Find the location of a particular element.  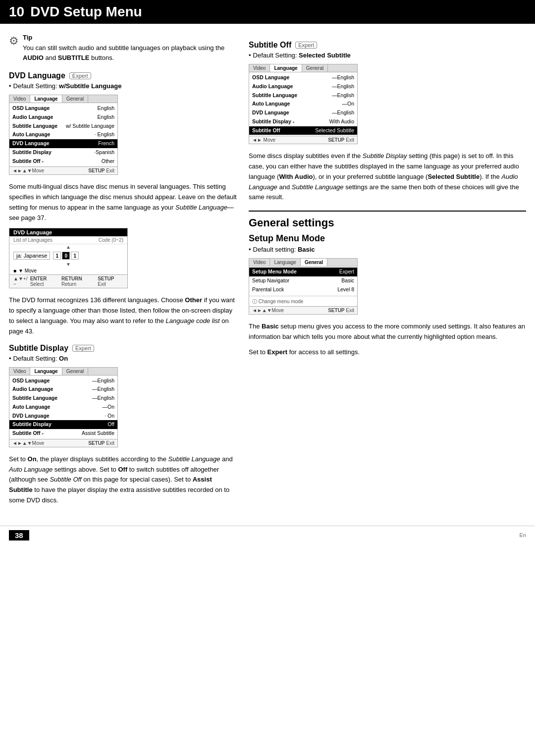

lang-footer: ▲▼+/− ENTER Select RETURN Return SETUP E… is located at coordinates (68, 281).